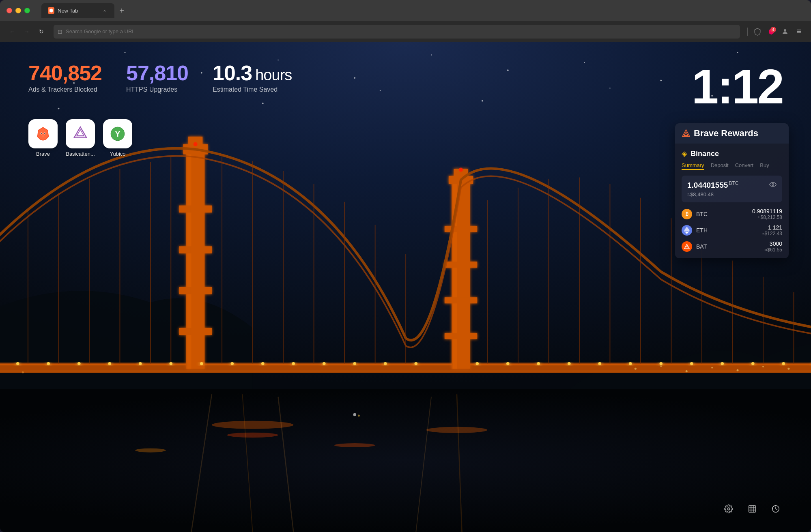  What do you see at coordinates (80, 154) in the screenshot?
I see `bat-icon-label: Basicatten...` at bounding box center [80, 154].